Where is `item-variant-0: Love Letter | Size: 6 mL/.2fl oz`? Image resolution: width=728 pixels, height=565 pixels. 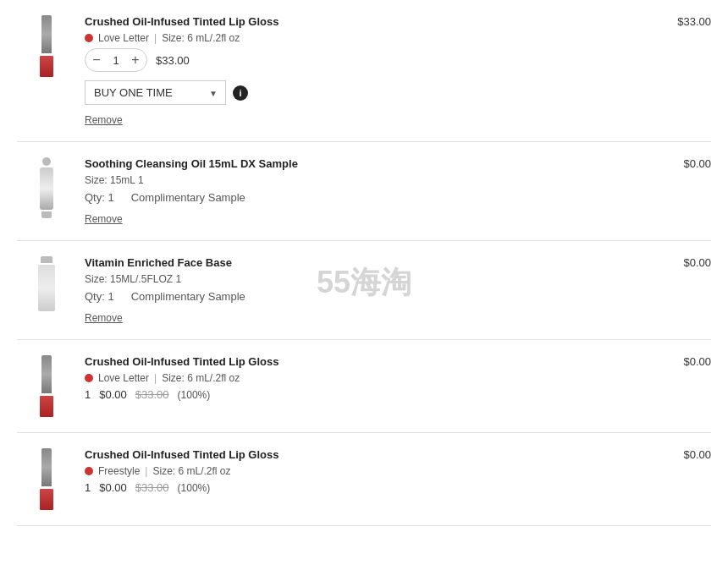 item-variant-0: Love Letter | Size: 6 mL/.2fl oz is located at coordinates (398, 38).